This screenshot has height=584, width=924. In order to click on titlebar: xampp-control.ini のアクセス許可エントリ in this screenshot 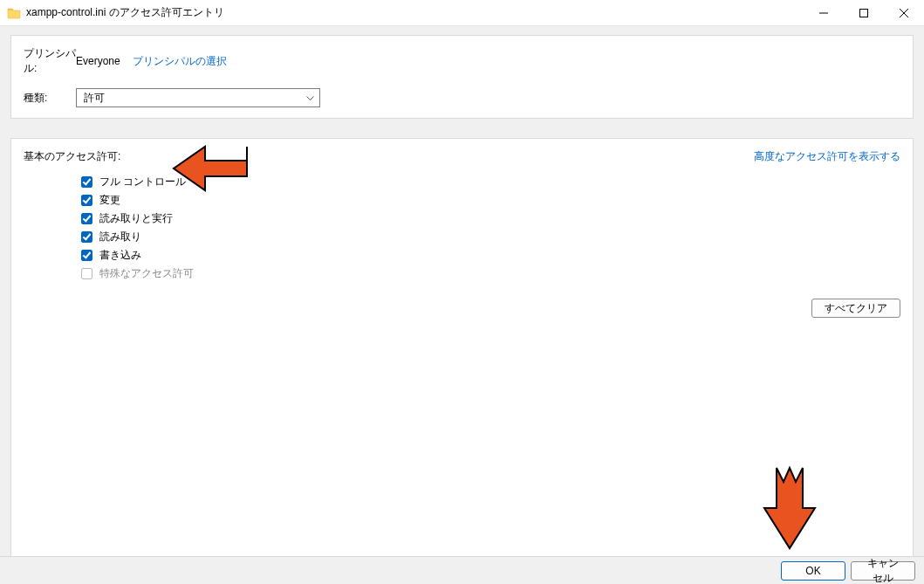, I will do `click(462, 13)`.